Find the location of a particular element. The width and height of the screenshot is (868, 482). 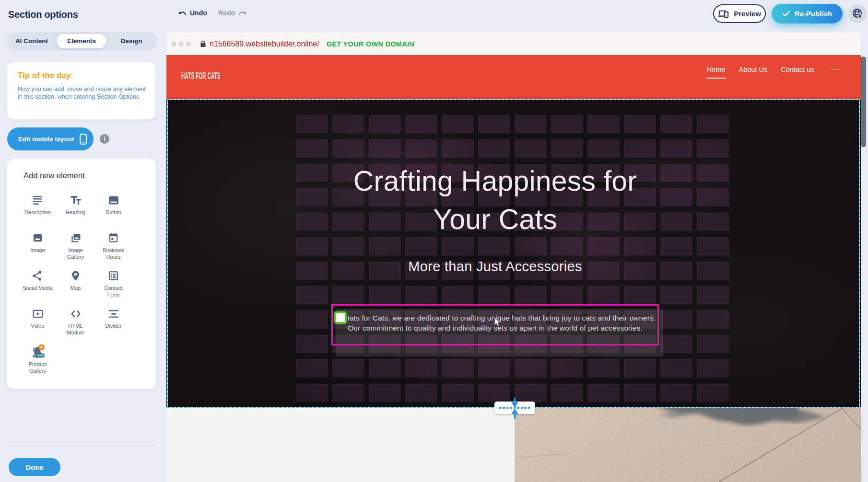

element-label: Map is located at coordinates (76, 288).